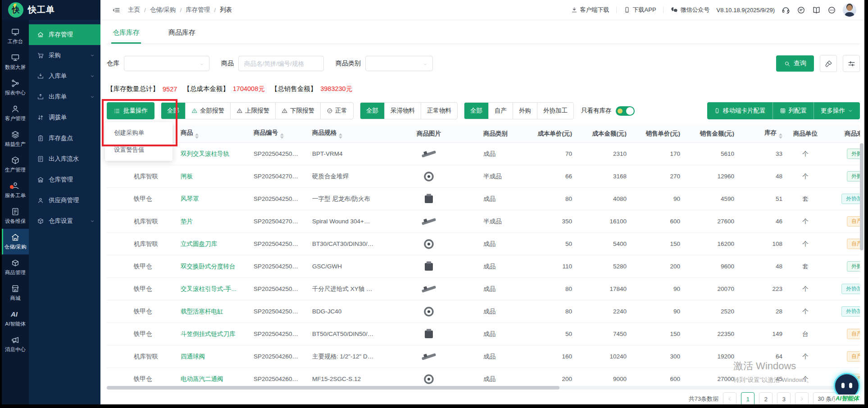 The width and height of the screenshot is (868, 408). What do you see at coordinates (208, 267) in the screenshot?
I see `product-link: 双交换卧式分度转台` at bounding box center [208, 267].